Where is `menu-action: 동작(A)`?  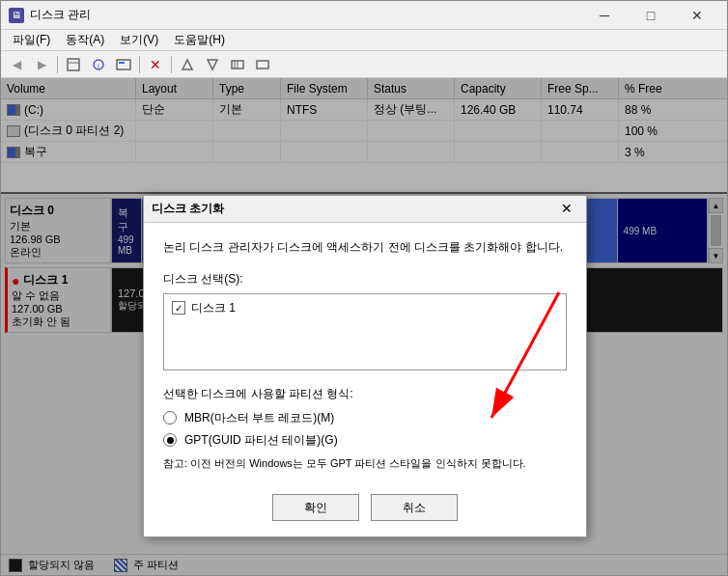 menu-action: 동작(A) is located at coordinates (85, 41).